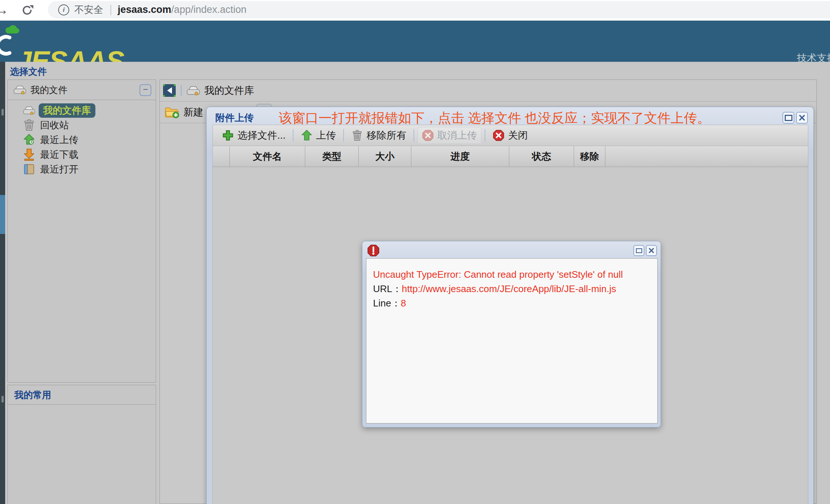 This screenshot has height=504, width=830. What do you see at coordinates (267, 156) in the screenshot?
I see `column-header-filename: 文件名` at bounding box center [267, 156].